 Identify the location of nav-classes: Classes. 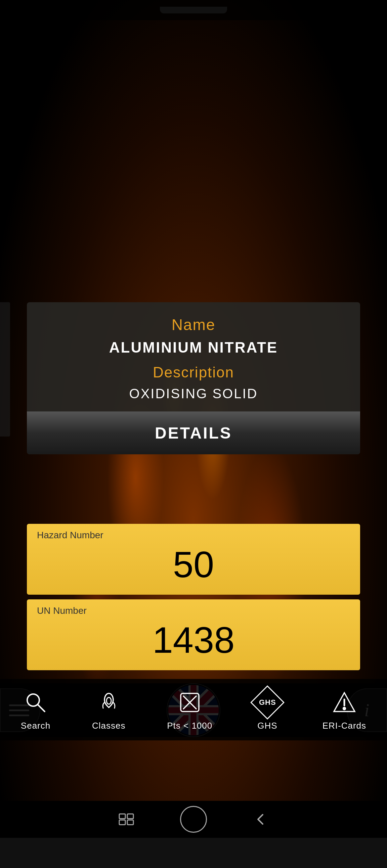
(109, 710).